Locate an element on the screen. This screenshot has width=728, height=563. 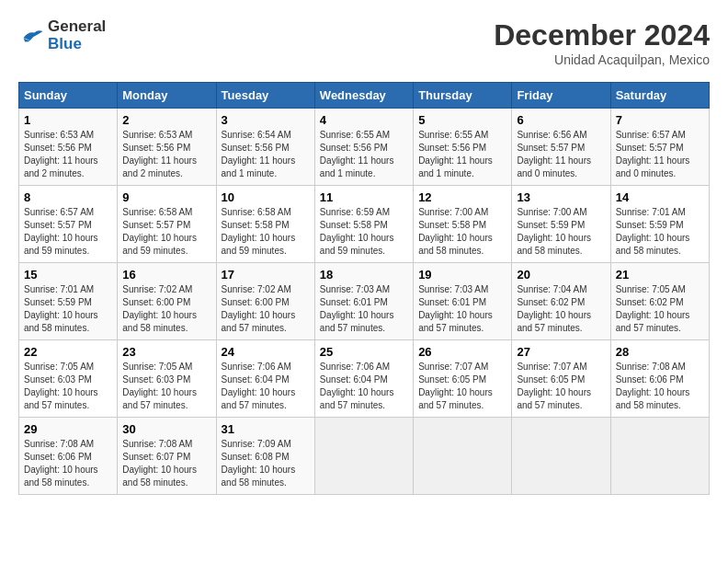
weekday-header: Saturday is located at coordinates (660, 96).